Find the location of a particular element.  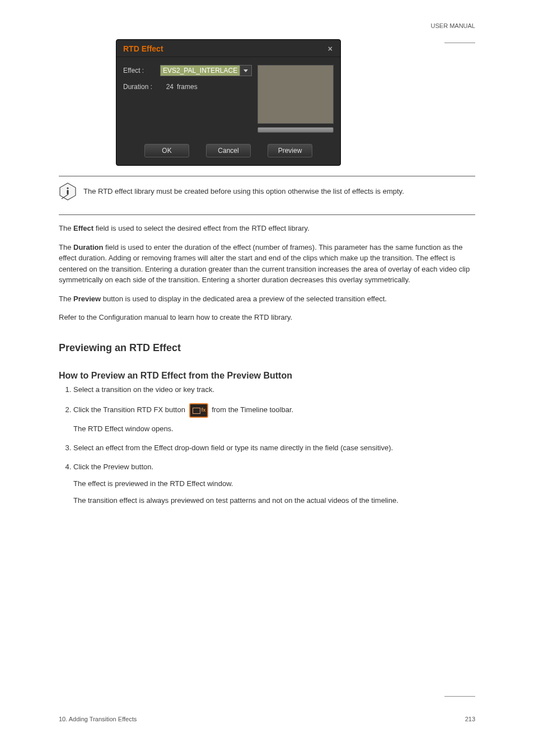

transition-rtd-fx-icon: fx is located at coordinates (199, 410).